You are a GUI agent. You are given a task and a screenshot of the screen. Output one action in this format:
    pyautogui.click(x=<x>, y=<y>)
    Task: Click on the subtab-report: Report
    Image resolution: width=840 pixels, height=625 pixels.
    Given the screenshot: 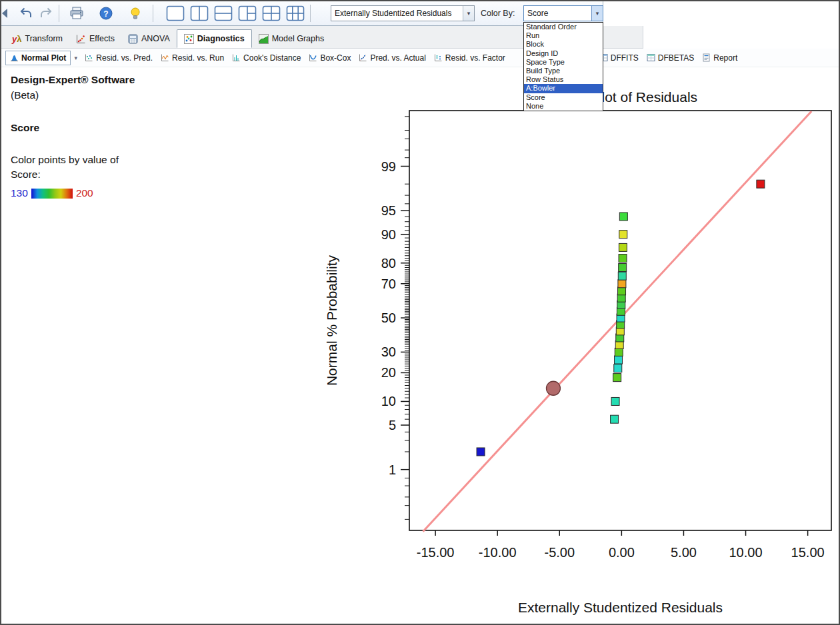 What is the action you would take?
    pyautogui.click(x=720, y=58)
    